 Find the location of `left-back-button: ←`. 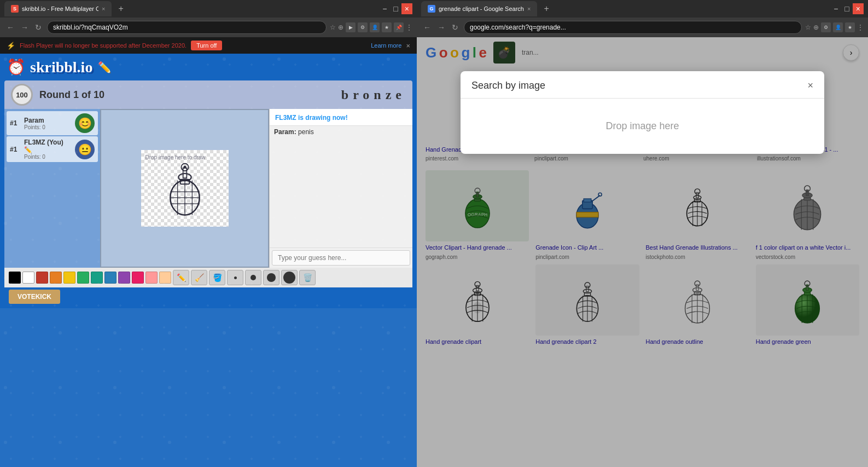

left-back-button: ← is located at coordinates (10, 27).